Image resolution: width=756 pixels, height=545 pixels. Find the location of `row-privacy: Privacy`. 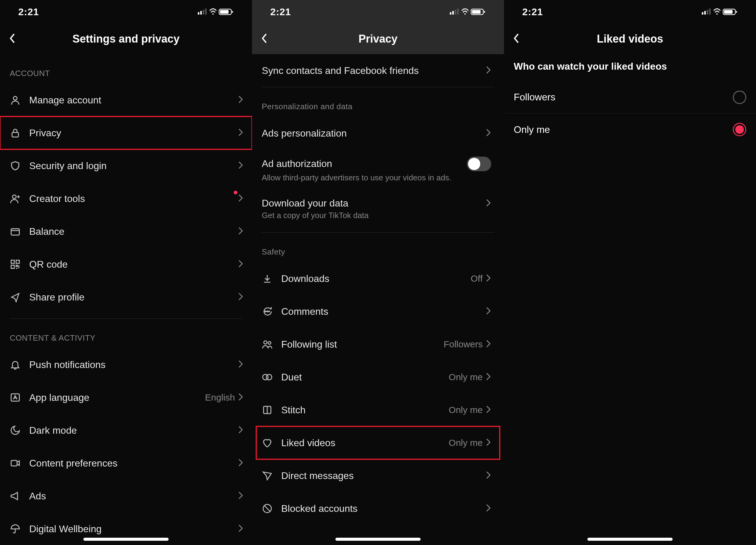

row-privacy: Privacy is located at coordinates (126, 133).